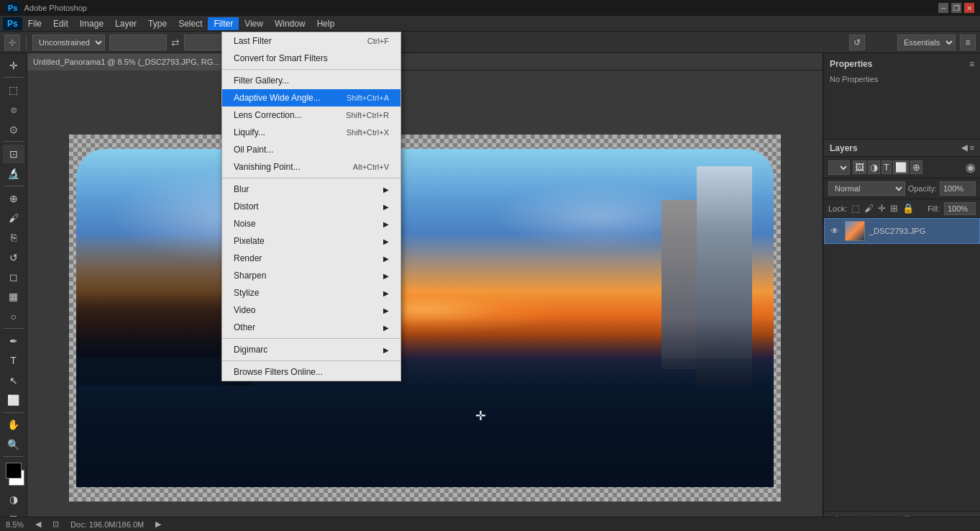 This screenshot has width=980, height=531. I want to click on close-button: ✕, so click(969, 8).